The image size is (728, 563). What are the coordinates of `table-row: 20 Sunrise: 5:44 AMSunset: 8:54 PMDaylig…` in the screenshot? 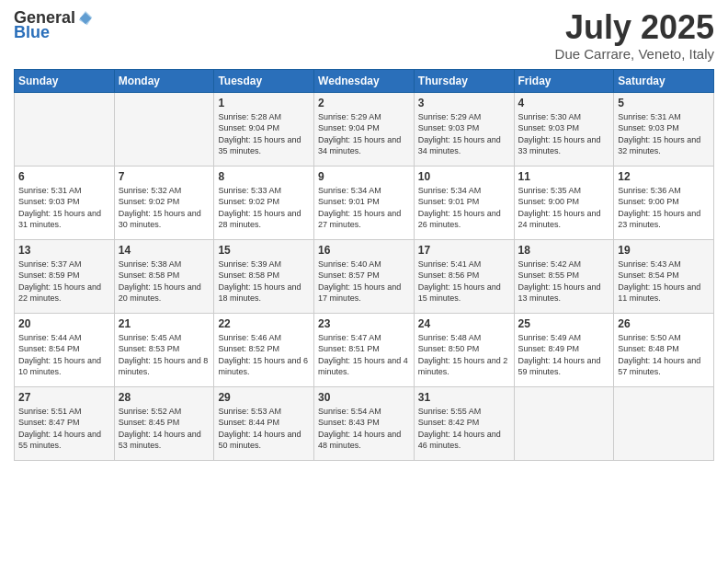 It's located at (64, 350).